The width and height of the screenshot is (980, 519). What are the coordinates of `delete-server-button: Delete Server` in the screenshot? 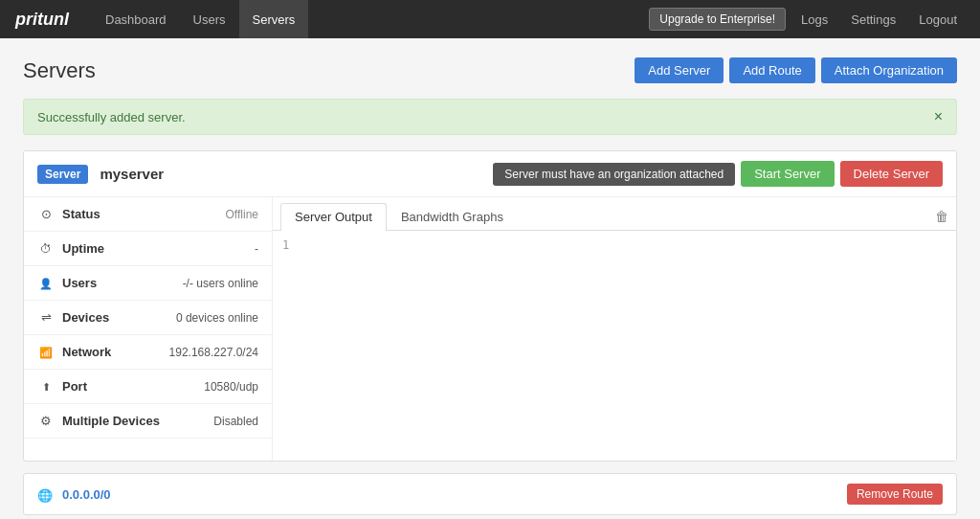 It's located at (892, 174).